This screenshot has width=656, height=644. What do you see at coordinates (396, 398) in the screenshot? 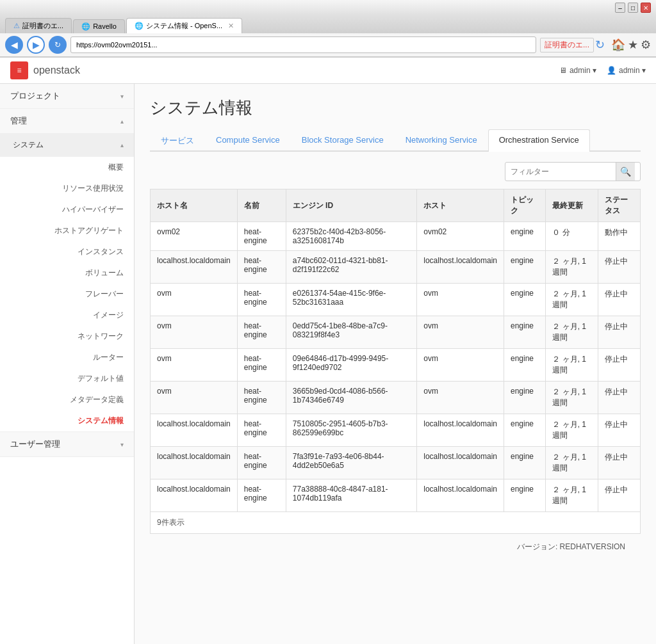
I see `table-row: ovm heat-engine 3665b9ed-0cd4-4086-b566-…` at bounding box center [396, 398].